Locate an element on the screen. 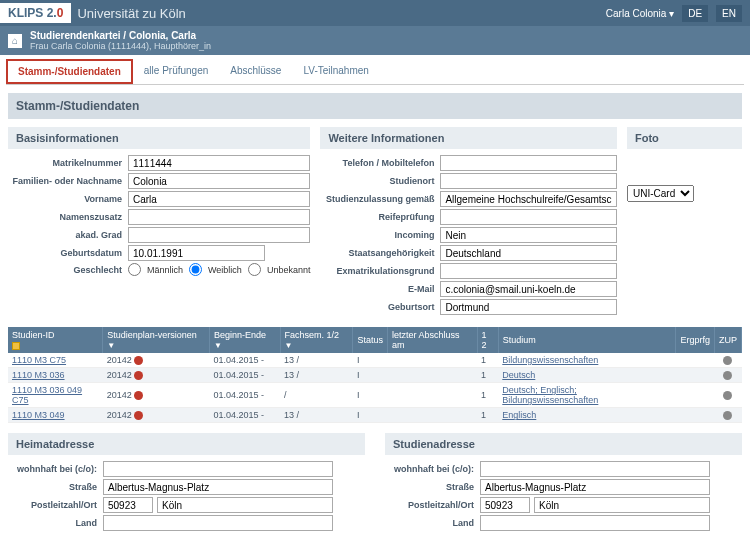  label-studien-strasse: Straße is located at coordinates (432, 487).